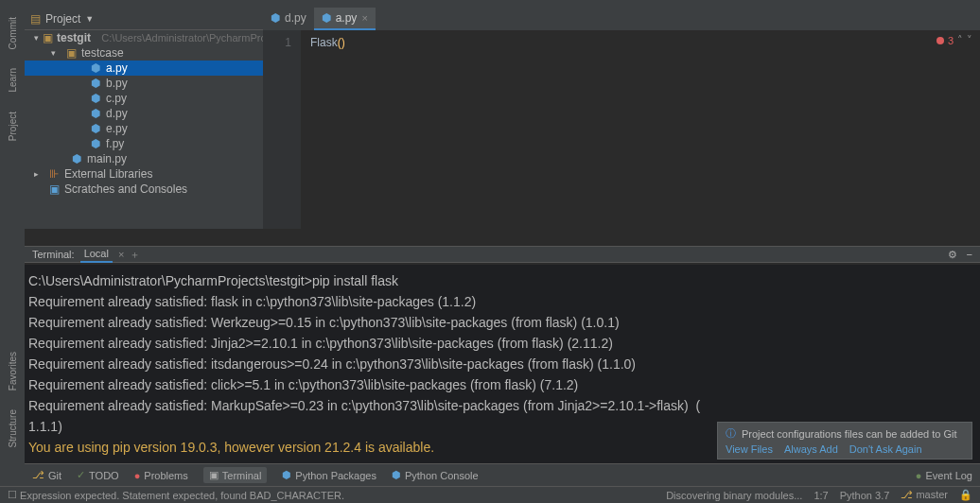 The image size is (980, 503). I want to click on titlebar, so click(490, 4).